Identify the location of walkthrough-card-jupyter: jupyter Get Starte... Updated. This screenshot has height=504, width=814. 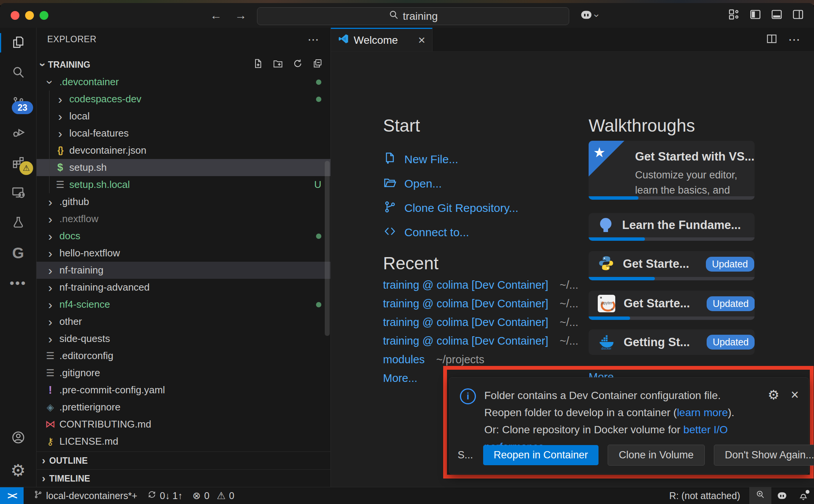
(672, 305).